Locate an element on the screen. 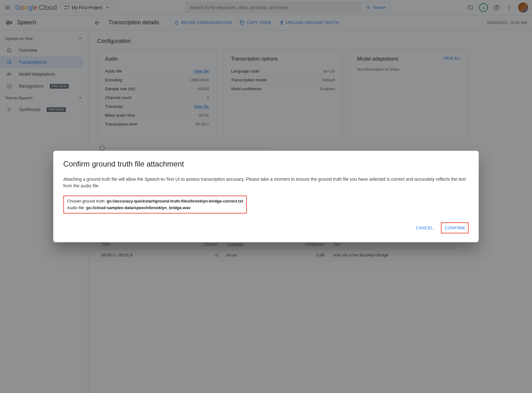 This screenshot has width=532, height=393. modal-body: Attaching a ground truth file will allow… is located at coordinates (266, 183).